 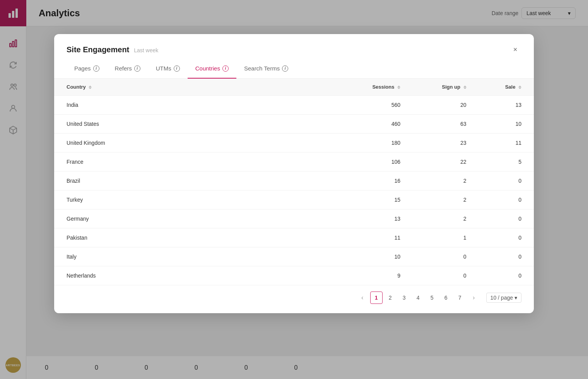 What do you see at coordinates (146, 50) in the screenshot?
I see `modal-subtitle: Last week` at bounding box center [146, 50].